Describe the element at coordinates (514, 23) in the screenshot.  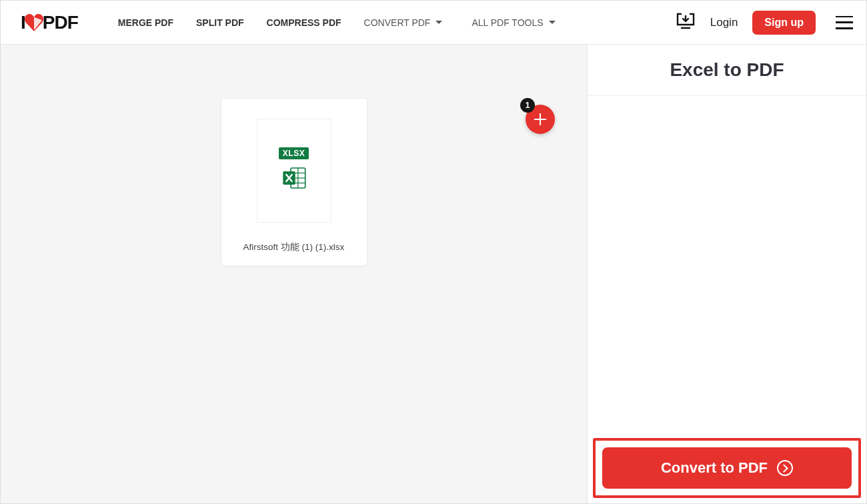
I see `nav-all-pdf-tools: ALL PDF TOOLS` at that location.